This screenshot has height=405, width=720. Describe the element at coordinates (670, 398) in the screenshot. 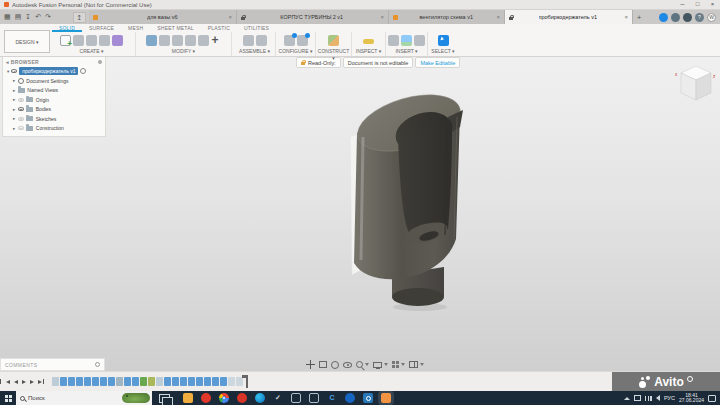

I see `language-indicator: РУС` at that location.